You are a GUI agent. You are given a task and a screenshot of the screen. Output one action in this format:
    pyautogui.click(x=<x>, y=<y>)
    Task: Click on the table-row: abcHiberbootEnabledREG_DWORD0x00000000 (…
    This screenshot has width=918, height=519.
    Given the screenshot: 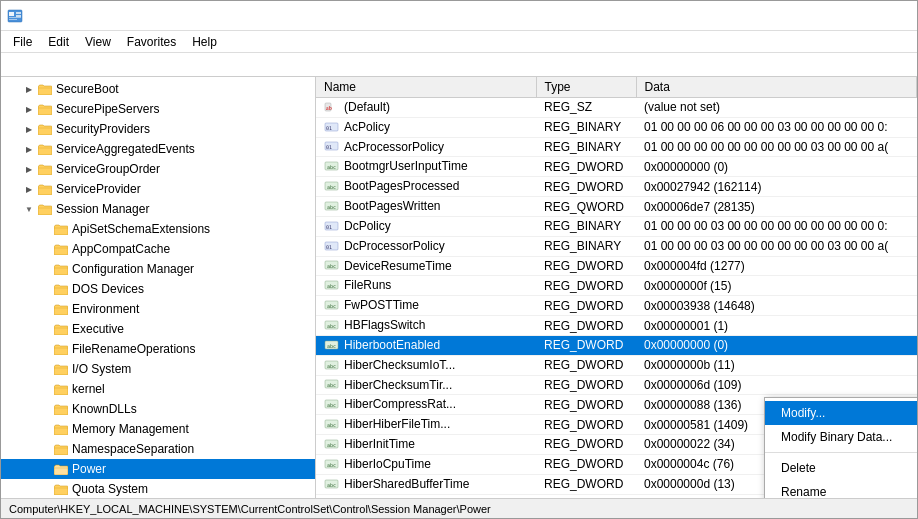 What is the action you would take?
    pyautogui.click(x=616, y=345)
    